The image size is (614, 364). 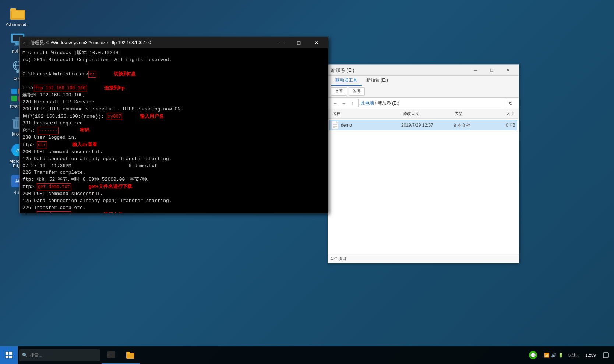 What do you see at coordinates (344, 103) in the screenshot?
I see `addressbar-nav: ← → ↑` at bounding box center [344, 103].